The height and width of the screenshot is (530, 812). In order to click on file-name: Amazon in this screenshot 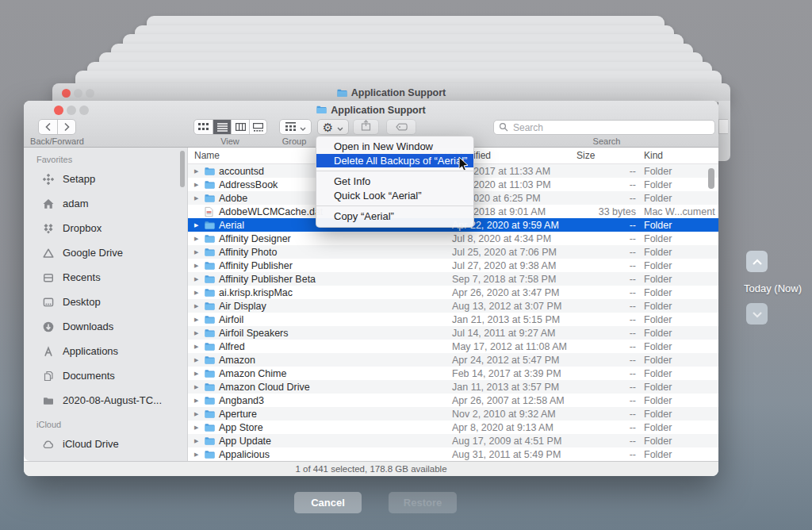, I will do `click(237, 360)`.